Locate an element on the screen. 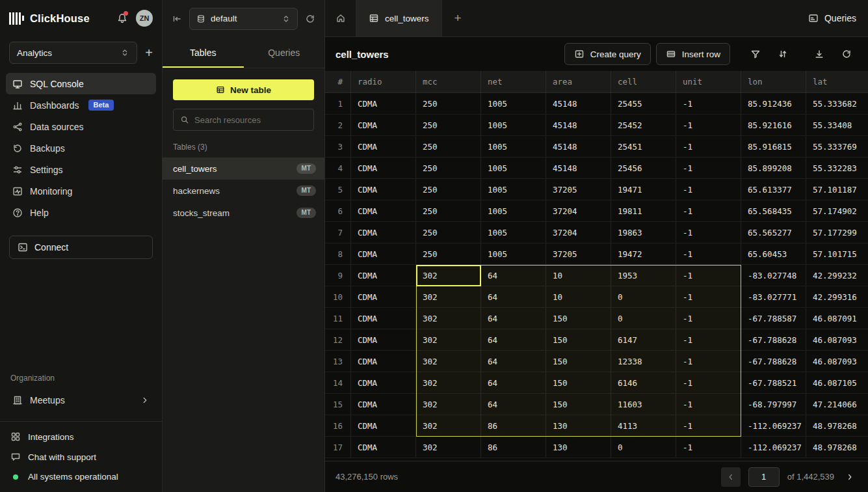 The width and height of the screenshot is (868, 492). notifications-bell-icon is located at coordinates (122, 18).